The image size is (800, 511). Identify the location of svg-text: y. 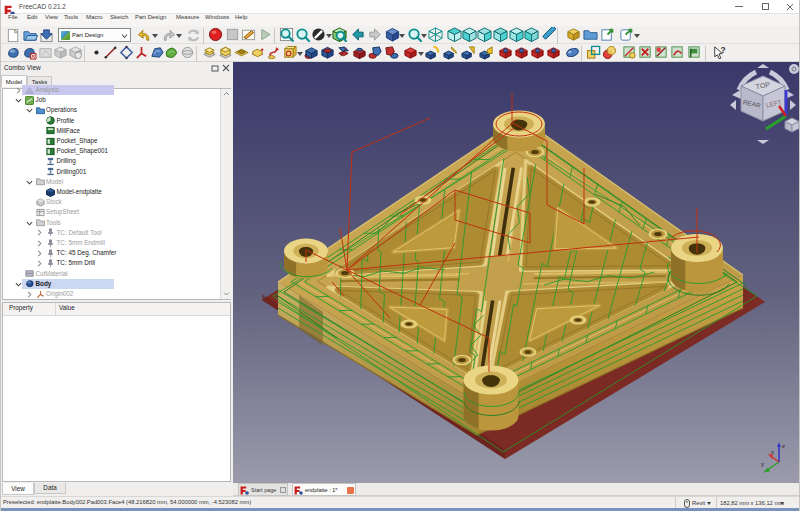
(762, 464).